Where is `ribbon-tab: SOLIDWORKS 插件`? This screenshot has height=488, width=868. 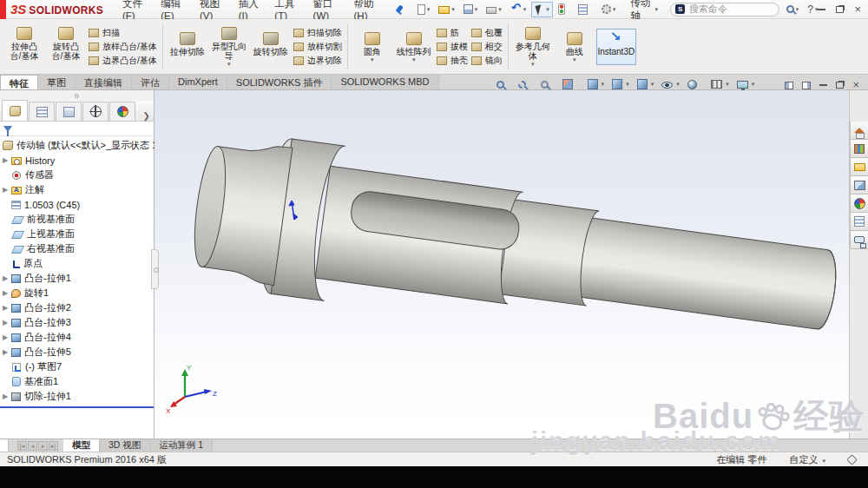 ribbon-tab: SOLIDWORKS 插件 is located at coordinates (279, 82).